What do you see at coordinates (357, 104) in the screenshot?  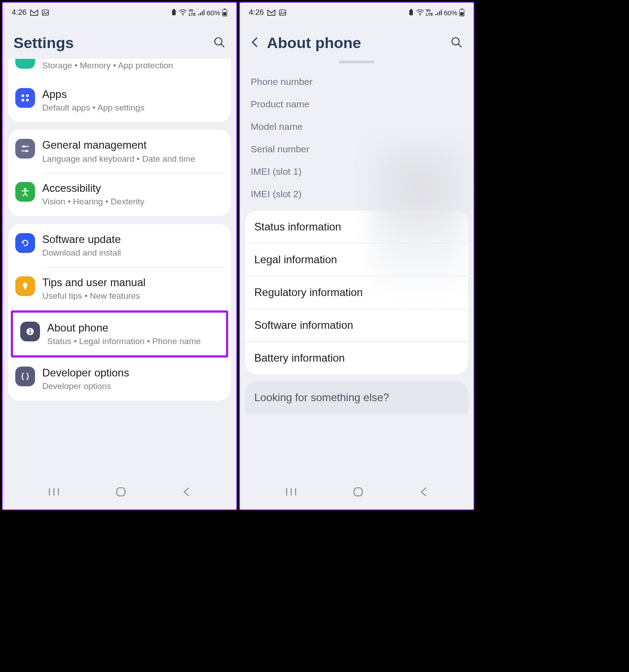 I see `info-product-name: Product name` at bounding box center [357, 104].